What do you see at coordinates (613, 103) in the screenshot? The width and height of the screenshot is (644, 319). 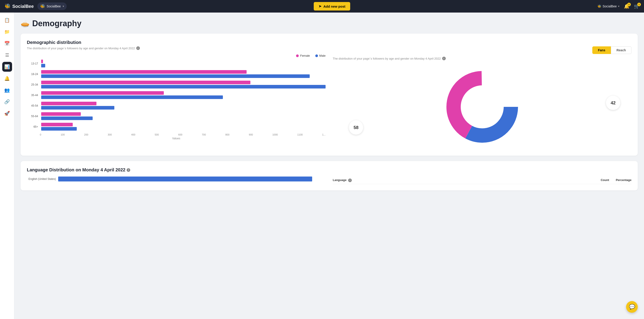 I see `female-percentage-label: 42` at bounding box center [613, 103].